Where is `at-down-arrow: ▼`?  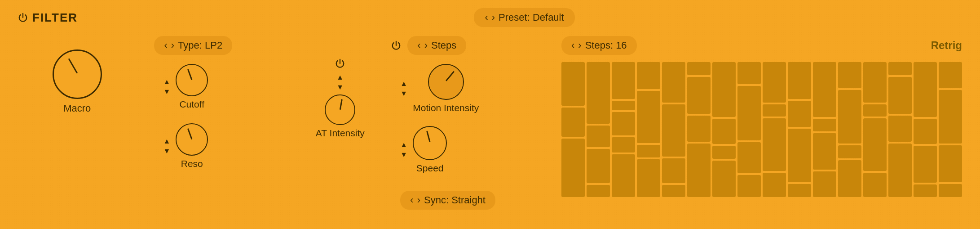
at-down-arrow: ▼ is located at coordinates (340, 87).